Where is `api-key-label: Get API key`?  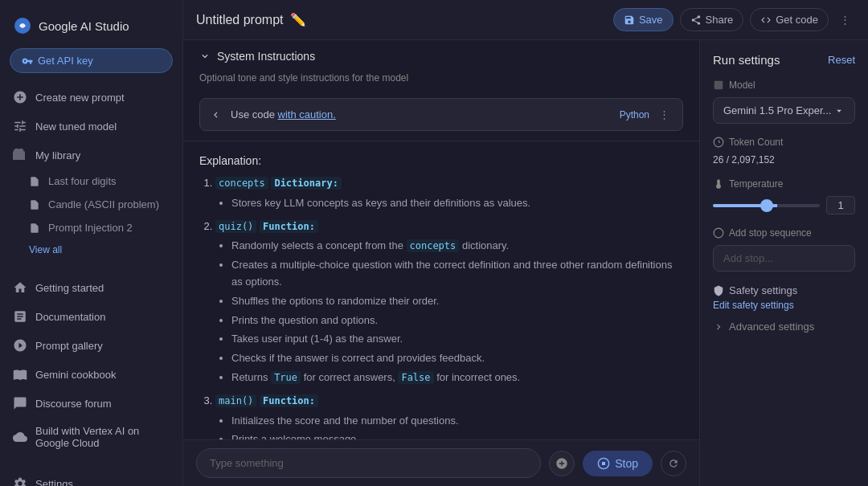 api-key-label: Get API key is located at coordinates (66, 61).